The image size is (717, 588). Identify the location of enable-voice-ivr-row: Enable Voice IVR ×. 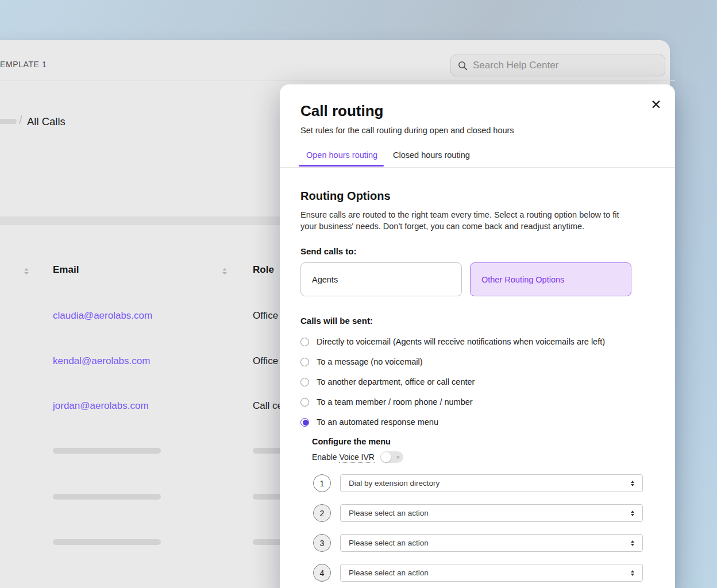
(357, 457).